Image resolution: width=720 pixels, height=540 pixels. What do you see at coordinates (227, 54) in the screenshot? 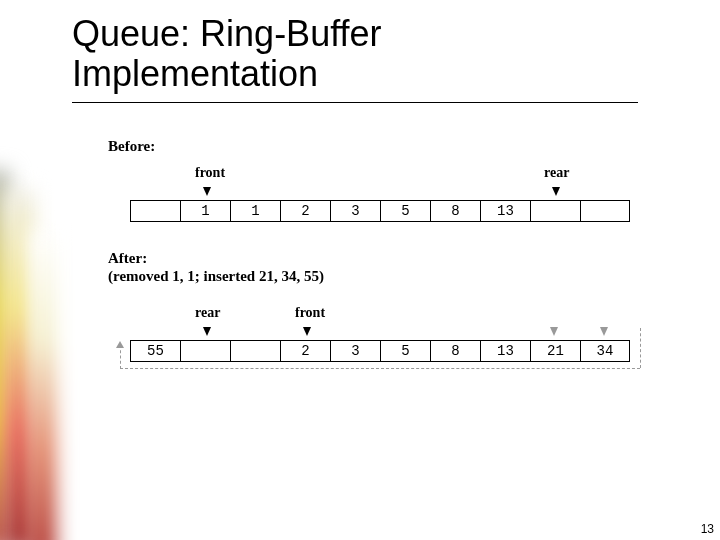
I see `page-title: Queue: Ring-Buffer Implementation` at bounding box center [227, 54].